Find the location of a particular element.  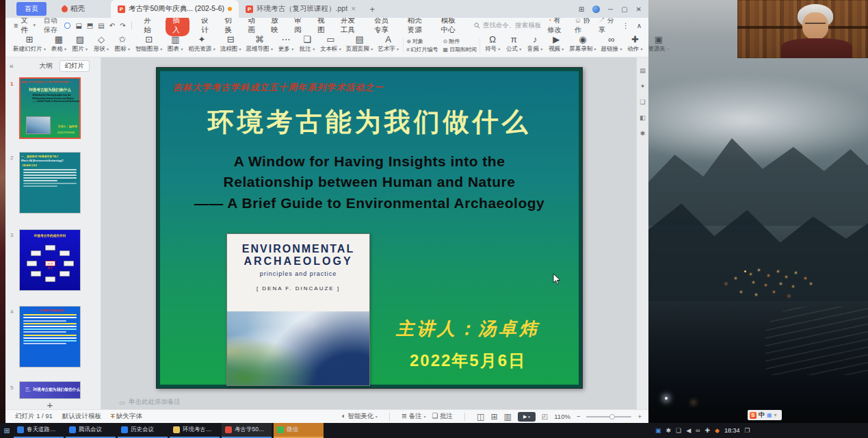

collapse-panel-icon: « is located at coordinates (12, 66).